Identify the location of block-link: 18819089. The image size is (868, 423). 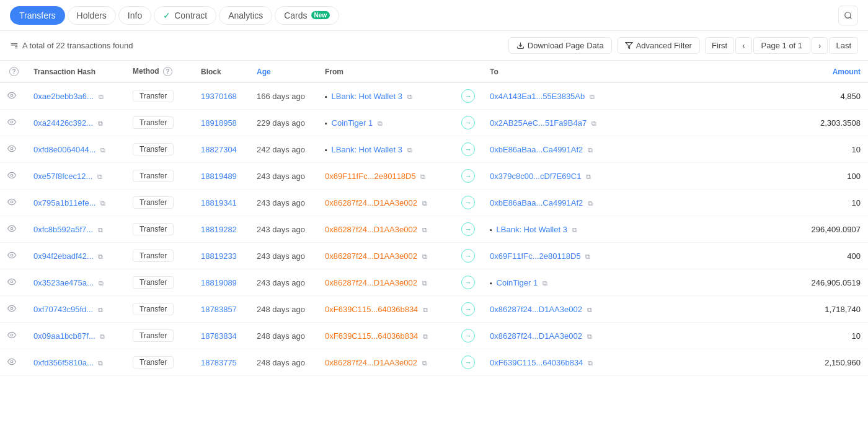
(219, 282).